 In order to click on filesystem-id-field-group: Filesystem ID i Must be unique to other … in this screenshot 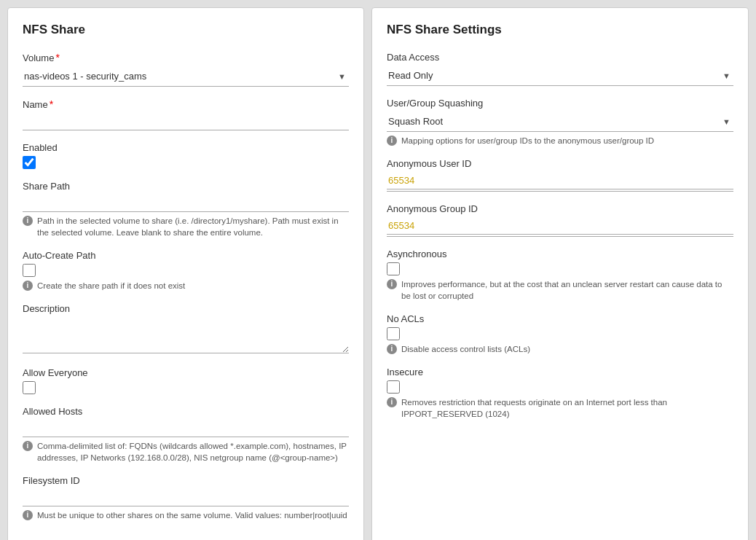, I will do `click(186, 498)`.